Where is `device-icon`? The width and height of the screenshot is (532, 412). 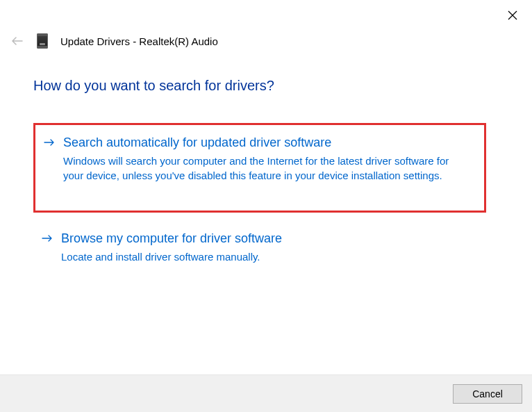
device-icon is located at coordinates (42, 41).